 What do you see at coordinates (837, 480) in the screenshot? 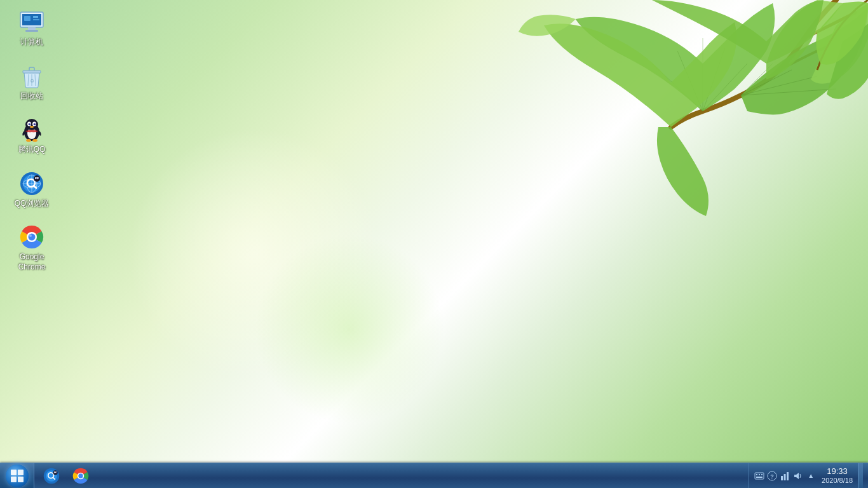
I see `clock-date: 2020/8/18` at bounding box center [837, 480].